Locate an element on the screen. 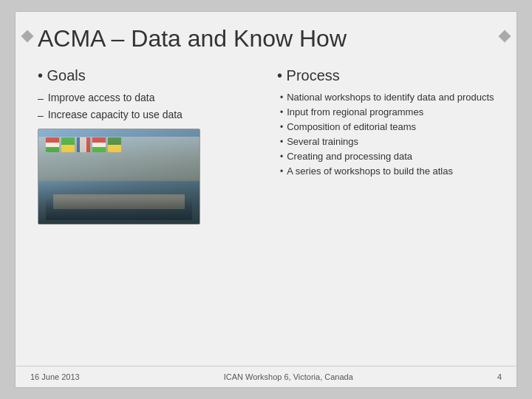 The width and height of the screenshot is (532, 399). process-bullet-4-text: Several trainings is located at coordinates (322, 142).